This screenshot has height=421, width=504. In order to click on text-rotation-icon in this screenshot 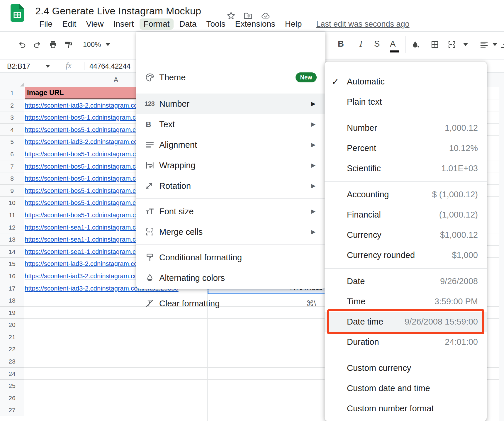, I will do `click(150, 186)`.